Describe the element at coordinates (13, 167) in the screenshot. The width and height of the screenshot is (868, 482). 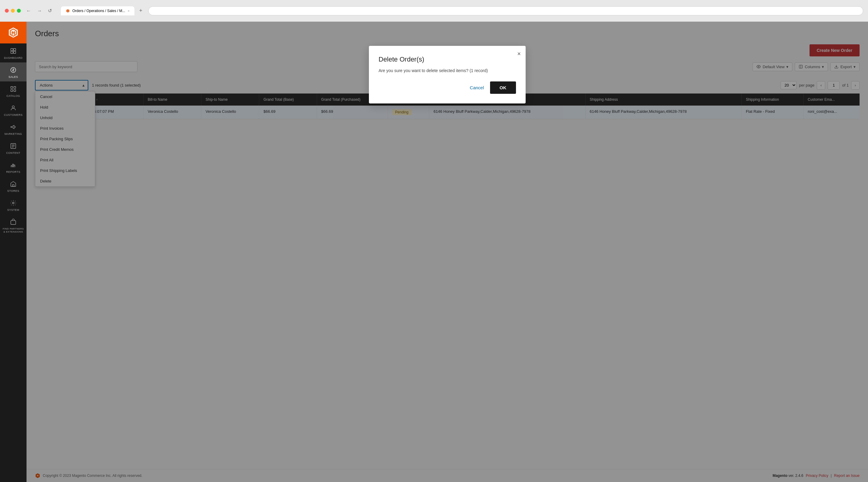
I see `sidebar-item-reports: REPORTS` at that location.